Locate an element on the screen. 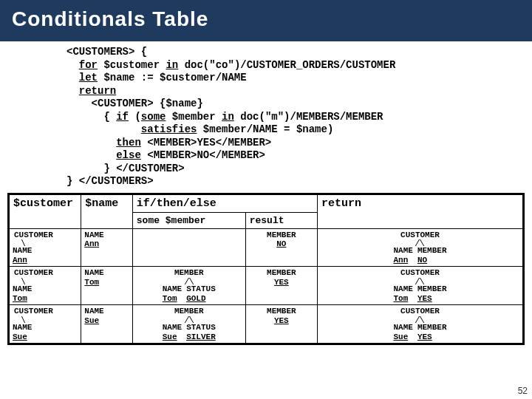 The width and height of the screenshot is (532, 399). name-value: Sue is located at coordinates (92, 321).